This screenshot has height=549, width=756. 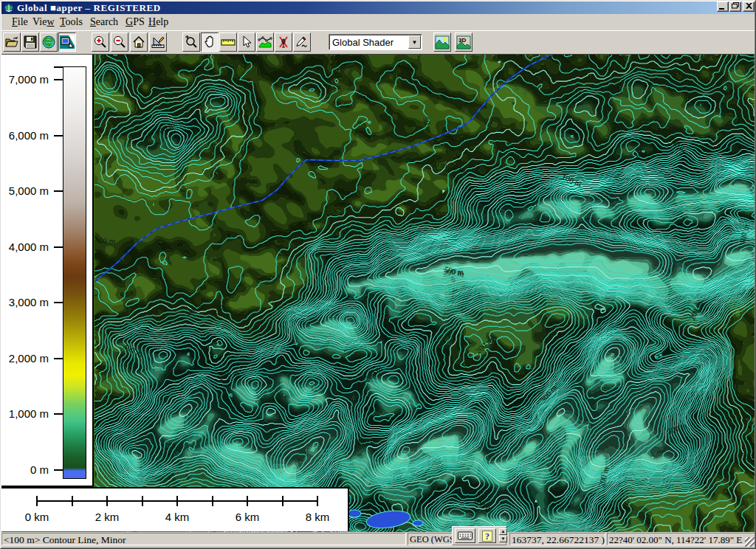 What do you see at coordinates (108, 241) in the screenshot?
I see `svg-text: 50 m` at bounding box center [108, 241].